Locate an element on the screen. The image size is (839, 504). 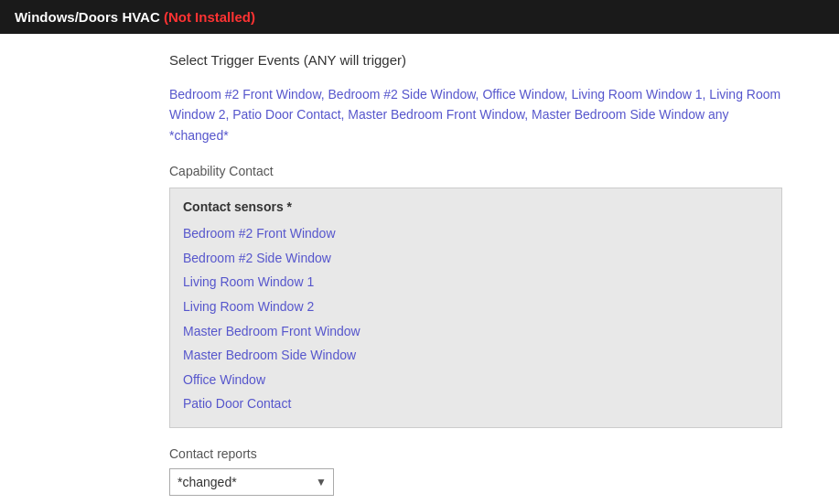
sensor-item: Living Room Window 1 is located at coordinates (476, 282).